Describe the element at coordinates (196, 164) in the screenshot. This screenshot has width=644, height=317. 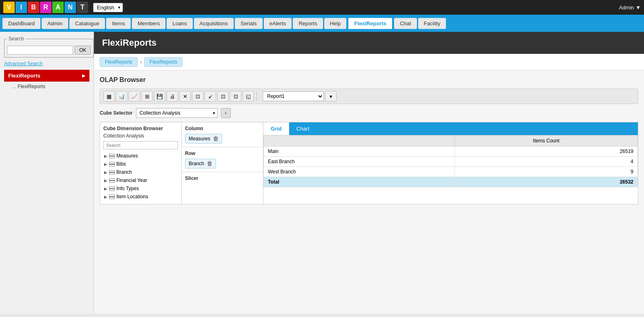
I see `branch-tag-label: Branch` at that location.